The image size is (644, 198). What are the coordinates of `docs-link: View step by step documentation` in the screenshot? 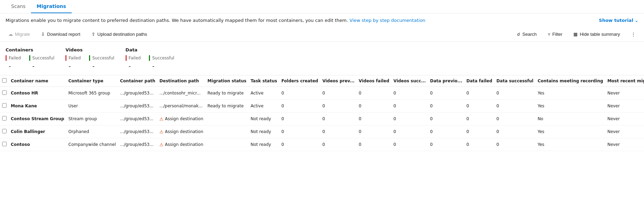 It's located at (388, 20).